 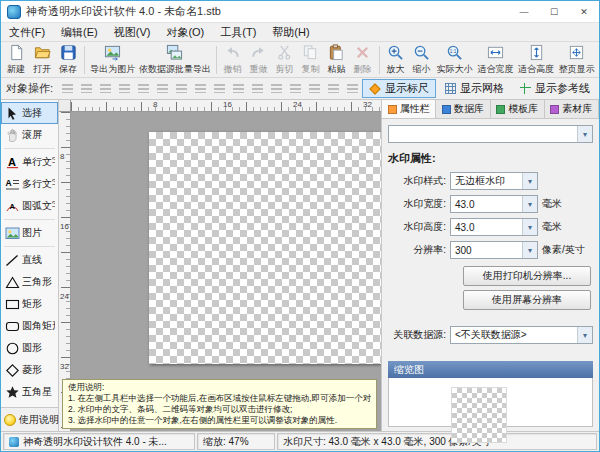 What do you see at coordinates (337, 60) in the screenshot?
I see `paste-button: 粘贴` at bounding box center [337, 60].